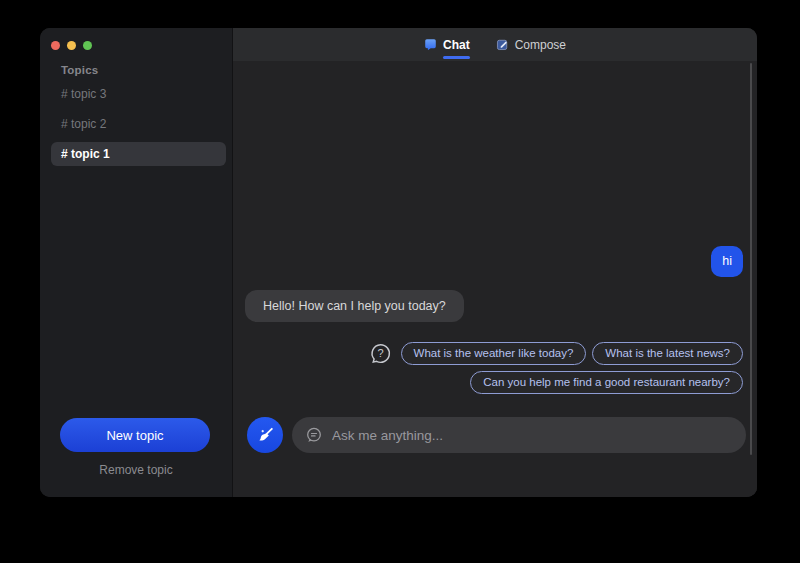 This screenshot has width=800, height=563. I want to click on user-message-bubble: hi, so click(727, 262).